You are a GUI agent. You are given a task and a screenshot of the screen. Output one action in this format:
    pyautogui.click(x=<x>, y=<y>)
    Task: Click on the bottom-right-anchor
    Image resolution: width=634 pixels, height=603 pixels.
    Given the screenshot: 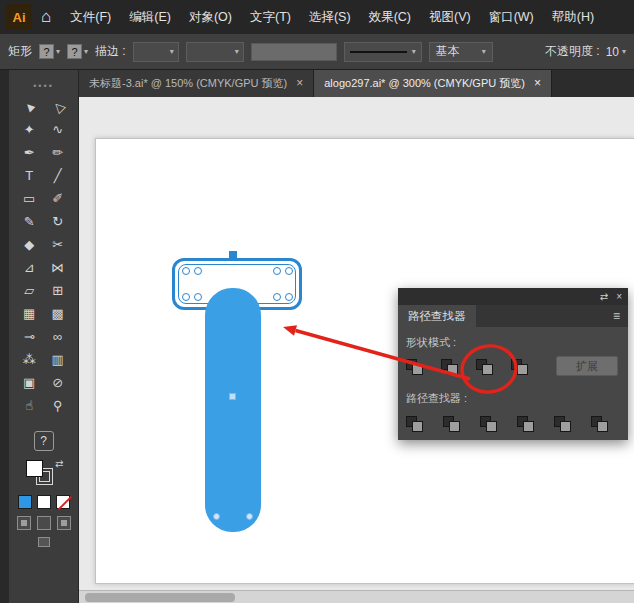 What is the action you would take?
    pyautogui.click(x=250, y=516)
    